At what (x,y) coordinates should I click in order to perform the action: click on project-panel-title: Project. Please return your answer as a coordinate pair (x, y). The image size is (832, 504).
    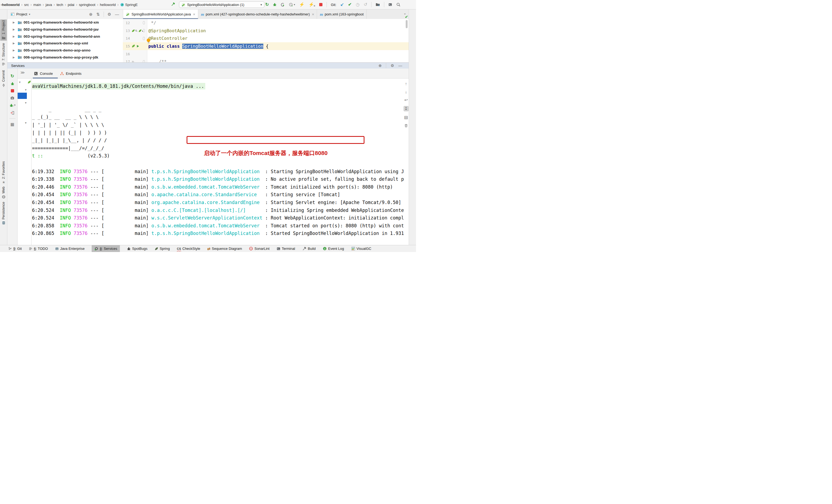
    Looking at the image, I should click on (22, 14).